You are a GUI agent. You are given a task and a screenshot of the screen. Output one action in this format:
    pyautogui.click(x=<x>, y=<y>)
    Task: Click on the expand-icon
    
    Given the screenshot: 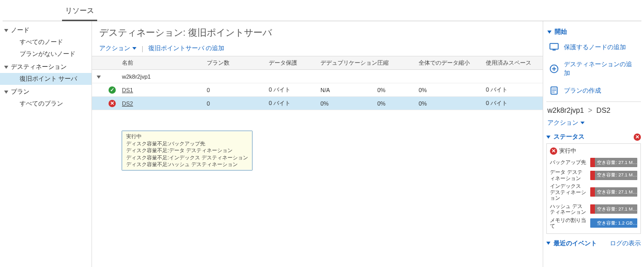 What is the action you would take?
    pyautogui.click(x=99, y=77)
    